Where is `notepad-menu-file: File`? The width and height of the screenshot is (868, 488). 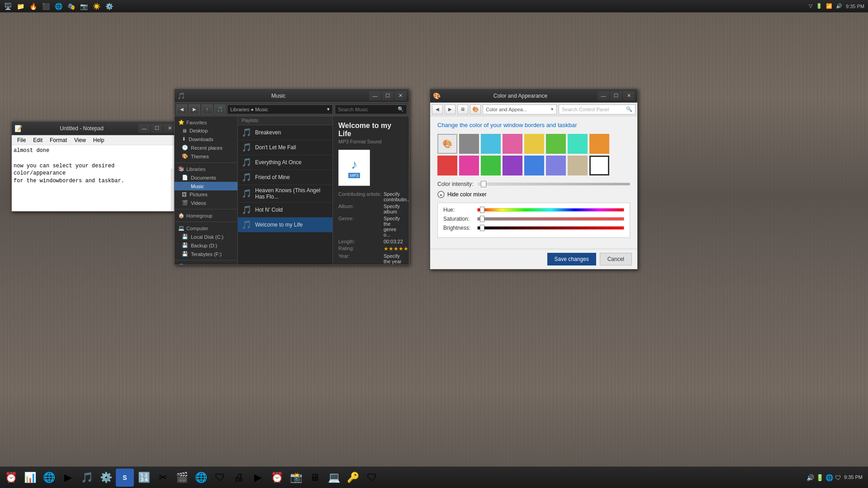 notepad-menu-file: File is located at coordinates (22, 140).